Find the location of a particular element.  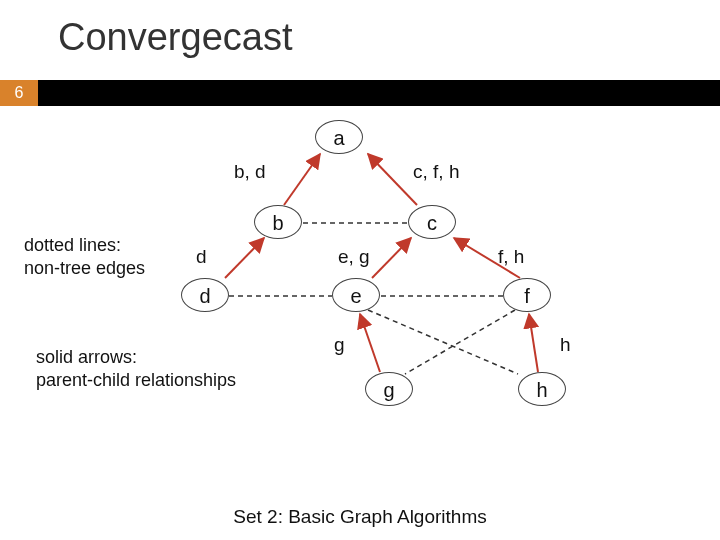

node-c: c is located at coordinates (432, 222).